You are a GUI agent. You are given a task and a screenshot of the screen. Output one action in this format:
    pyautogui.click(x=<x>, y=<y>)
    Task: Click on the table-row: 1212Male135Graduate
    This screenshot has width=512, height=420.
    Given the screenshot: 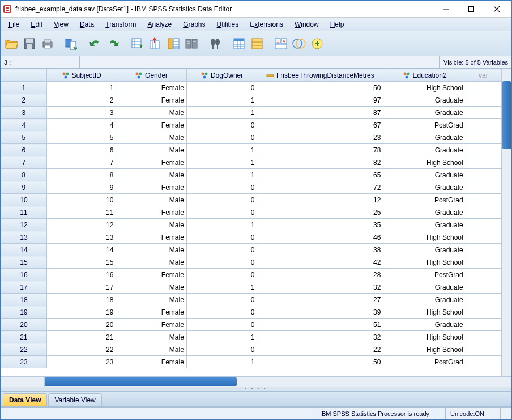 What is the action you would take?
    pyautogui.click(x=251, y=225)
    